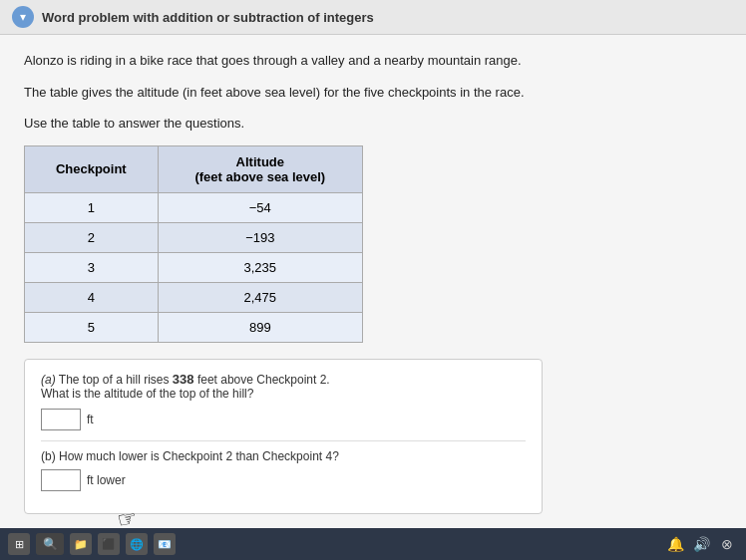  Describe the element at coordinates (23, 17) in the screenshot. I see `chevron-icon: ▾` at that location.